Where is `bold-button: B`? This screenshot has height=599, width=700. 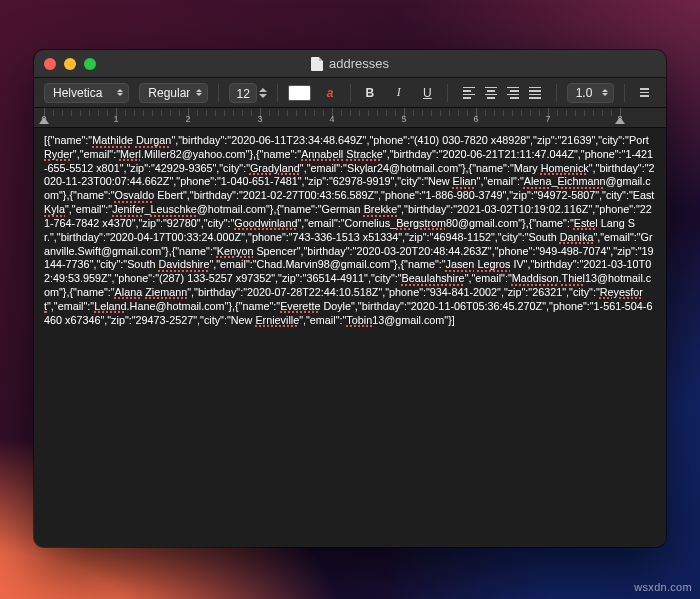 bold-button: B is located at coordinates (370, 93).